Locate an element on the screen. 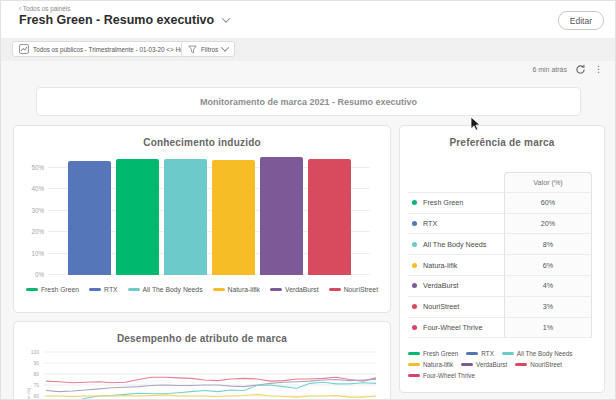 Image resolution: width=616 pixels, height=400 pixels. bar-rtx is located at coordinates (90, 218).